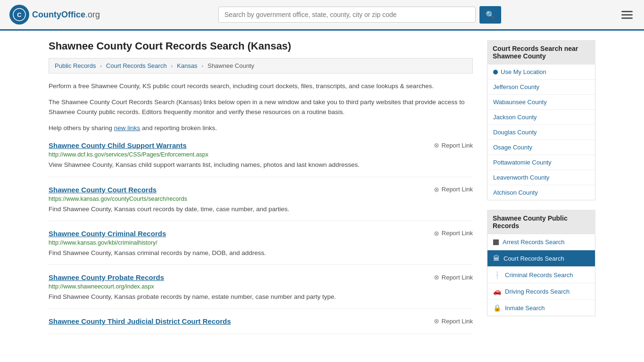 The width and height of the screenshot is (644, 362). Describe the element at coordinates (541, 87) in the screenshot. I see `nearby-county-link-0: Jefferson County` at that location.